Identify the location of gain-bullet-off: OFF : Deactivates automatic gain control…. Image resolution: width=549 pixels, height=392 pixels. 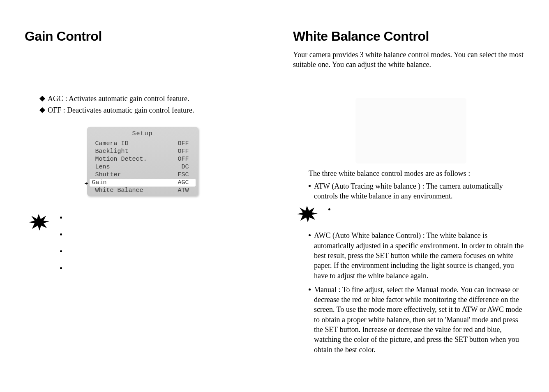
(121, 110).